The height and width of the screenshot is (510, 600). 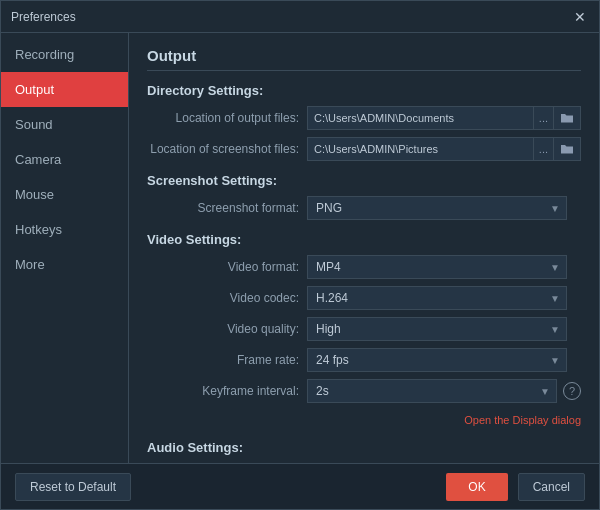 What do you see at coordinates (364, 391) in the screenshot?
I see `keyframe-row: Keyframe interval: 2s 5s 10s ▼ ?` at bounding box center [364, 391].